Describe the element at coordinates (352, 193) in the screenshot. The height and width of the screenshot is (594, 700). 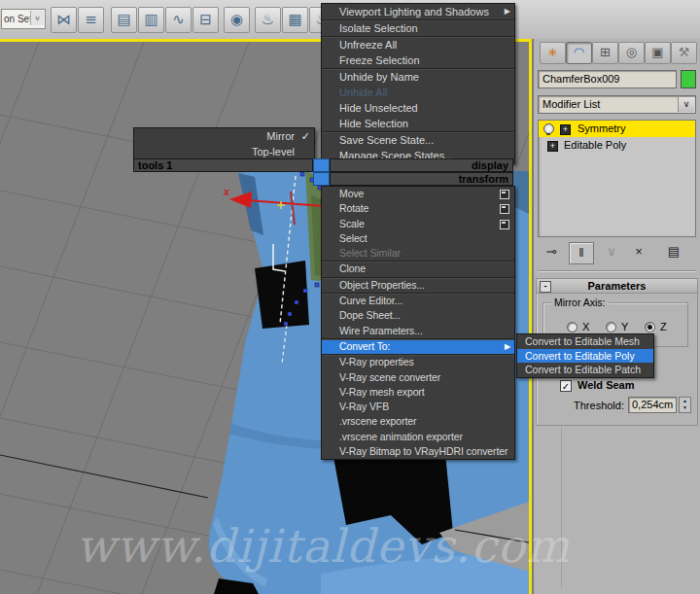
I see `menu-item-label: Move` at that location.